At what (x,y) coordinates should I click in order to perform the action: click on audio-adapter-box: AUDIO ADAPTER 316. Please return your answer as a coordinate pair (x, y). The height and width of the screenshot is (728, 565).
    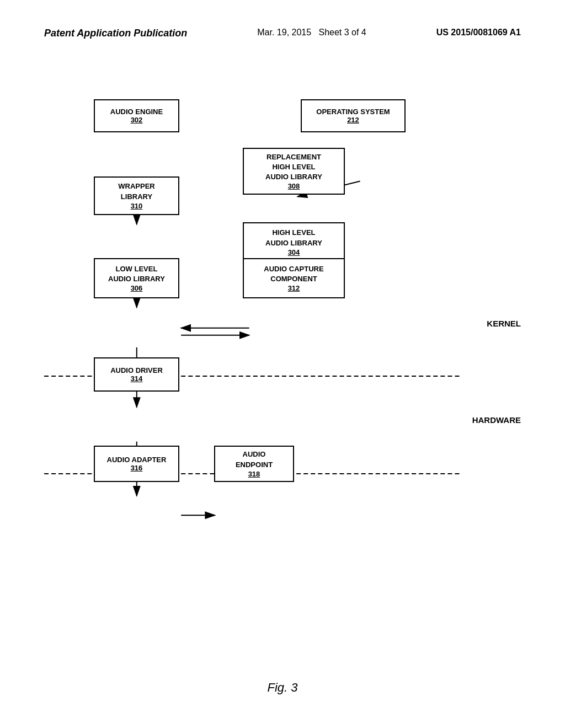
    Looking at the image, I should click on (137, 464).